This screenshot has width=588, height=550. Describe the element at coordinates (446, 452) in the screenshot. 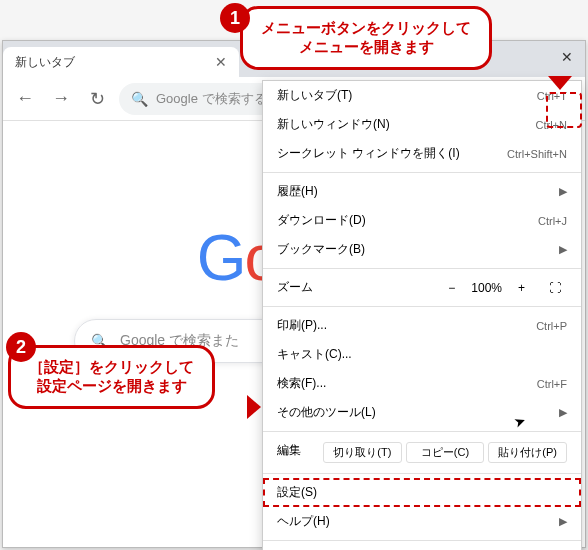

I see `copy-button: コピー(C)` at that location.